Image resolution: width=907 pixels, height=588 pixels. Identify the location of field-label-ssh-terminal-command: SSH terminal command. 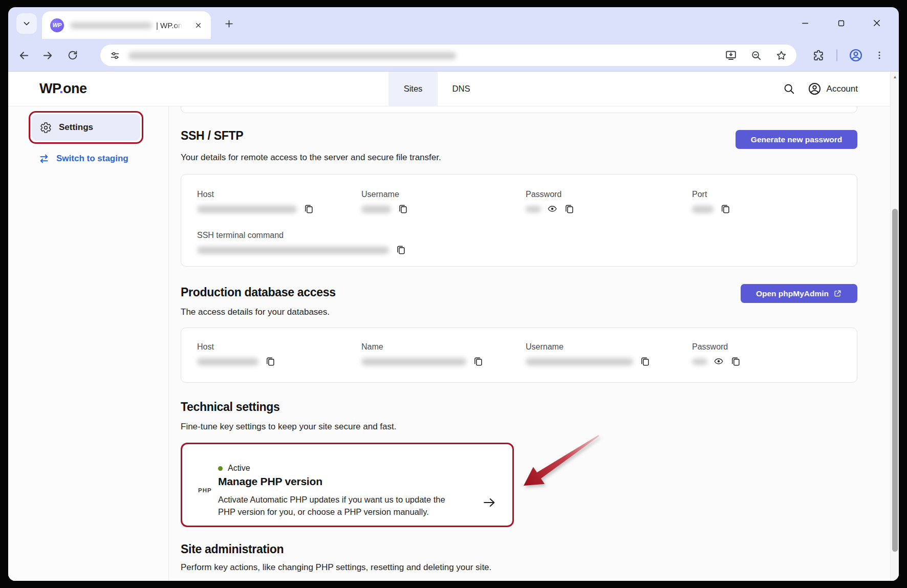
(241, 235).